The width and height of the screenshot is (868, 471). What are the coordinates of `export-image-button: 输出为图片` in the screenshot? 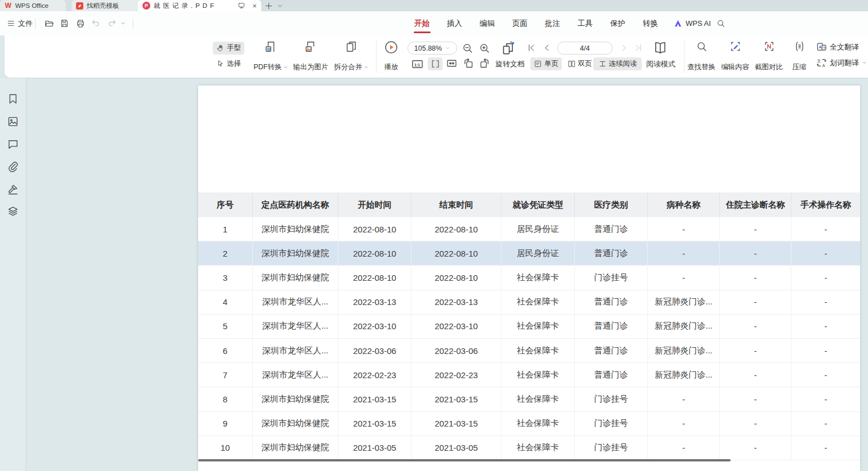 It's located at (311, 56).